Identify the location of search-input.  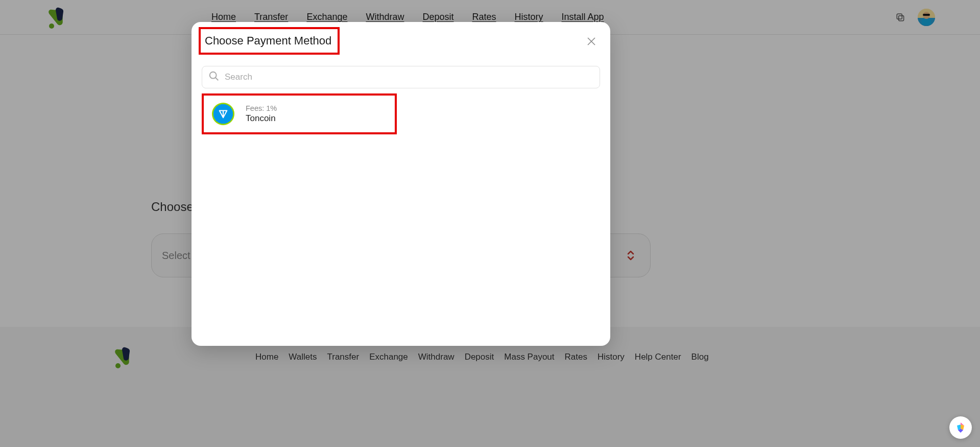
(409, 77).